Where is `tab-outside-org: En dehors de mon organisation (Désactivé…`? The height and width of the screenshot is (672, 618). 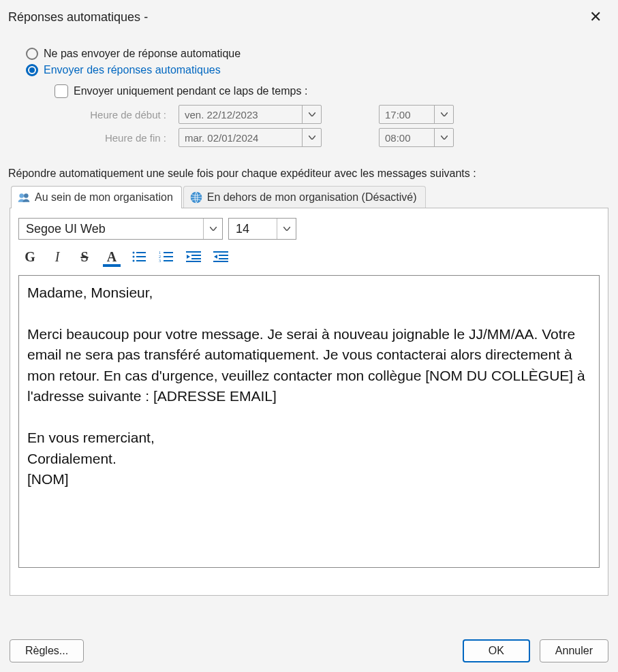 tab-outside-org: En dehors de mon organisation (Désactivé… is located at coordinates (305, 197).